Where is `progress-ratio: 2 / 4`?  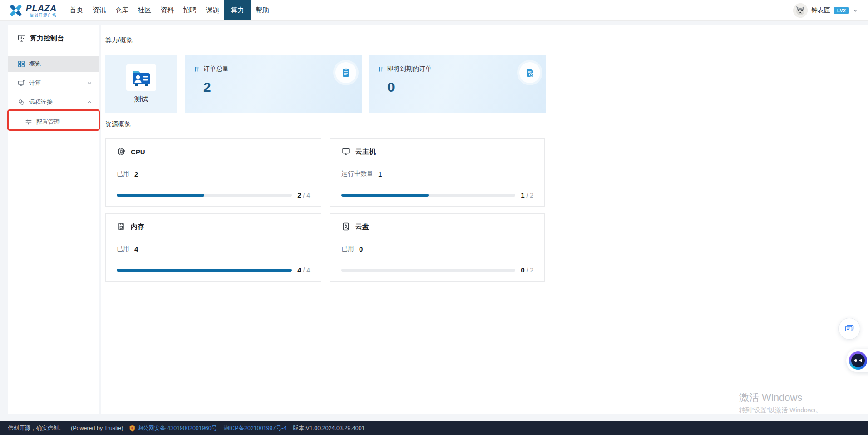
progress-ratio: 2 / 4 is located at coordinates (304, 195).